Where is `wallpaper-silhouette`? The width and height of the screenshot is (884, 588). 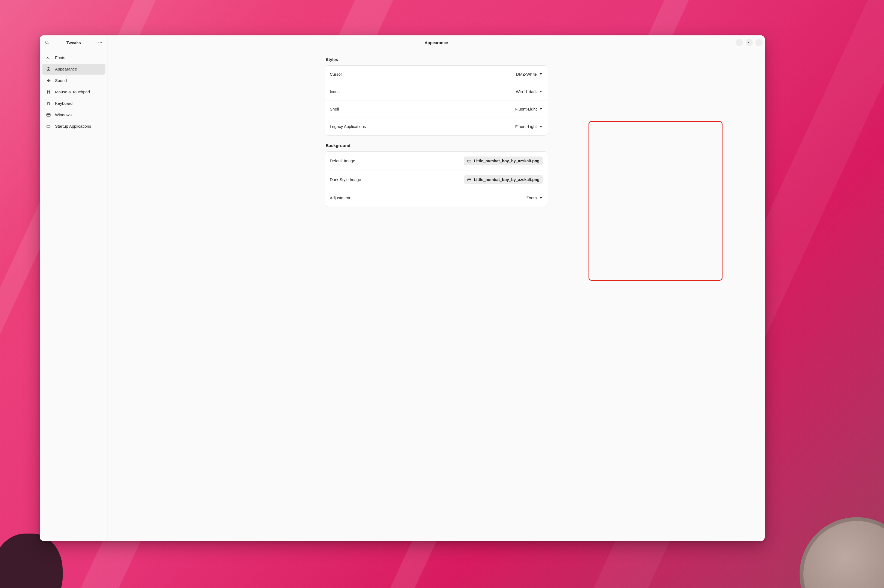 wallpaper-silhouette is located at coordinates (32, 561).